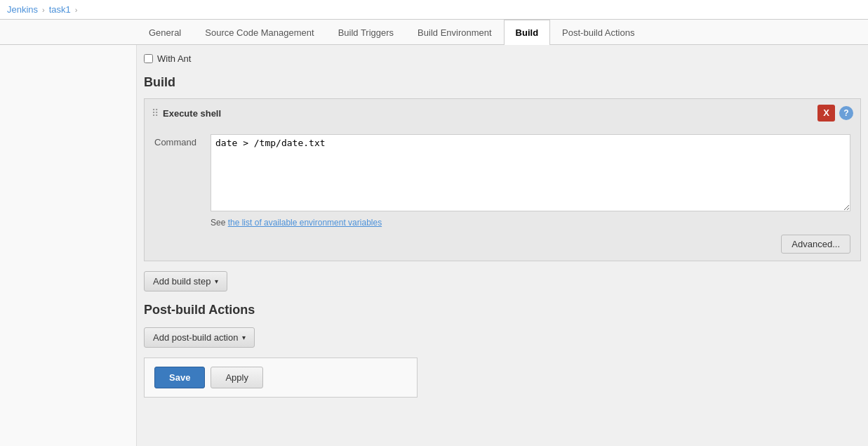  What do you see at coordinates (530, 173) in the screenshot?
I see `command-textarea: date > /tmp/date.txt` at bounding box center [530, 173].